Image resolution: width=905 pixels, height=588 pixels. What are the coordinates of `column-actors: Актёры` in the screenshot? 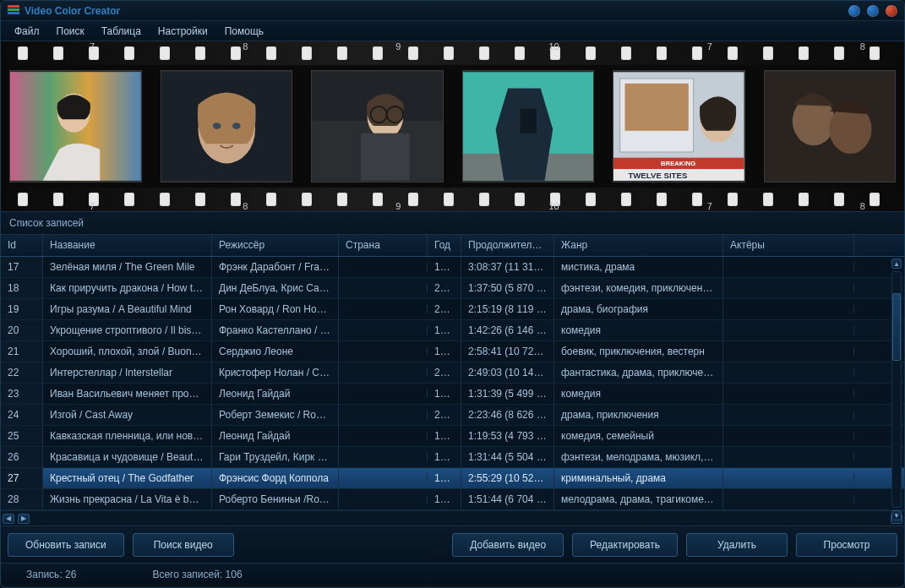 It's located at (789, 245).